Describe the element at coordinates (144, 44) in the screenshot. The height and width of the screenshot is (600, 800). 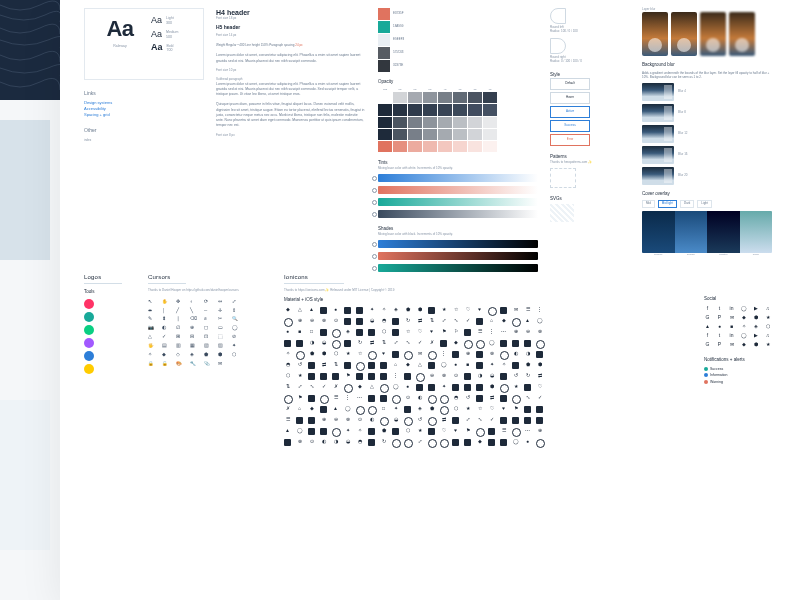
I see `font-family-card: Aa Raleway AaLight300AaMedium500AaBold70…` at that location.